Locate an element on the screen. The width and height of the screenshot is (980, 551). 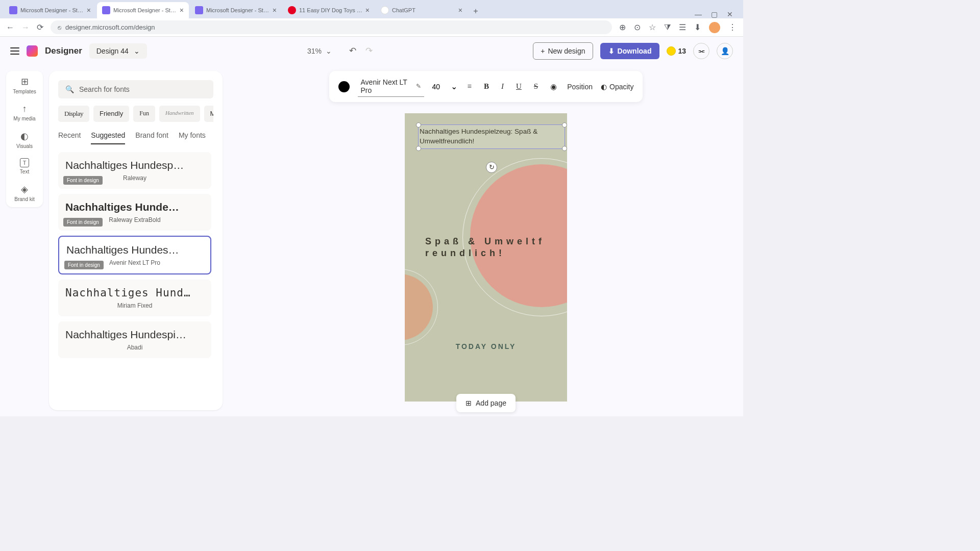
menu-icon: ⋮ is located at coordinates (732, 28).